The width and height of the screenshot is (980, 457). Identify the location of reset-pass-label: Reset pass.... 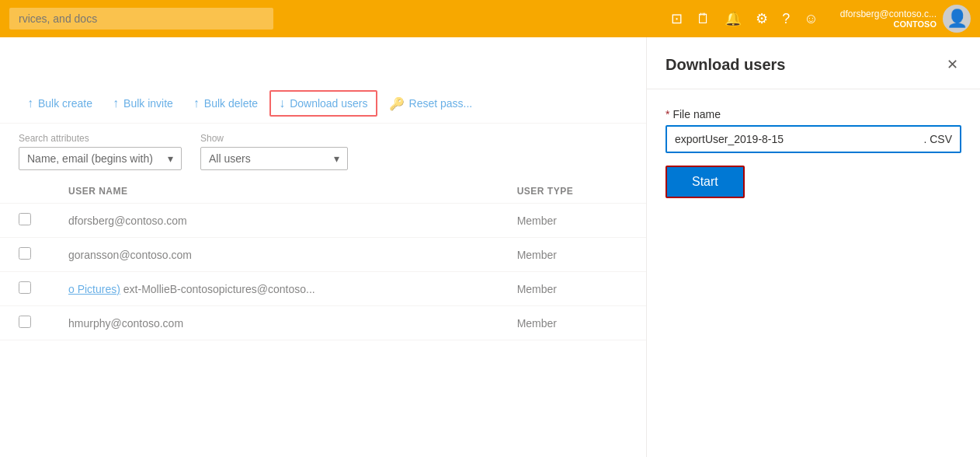
(441, 103).